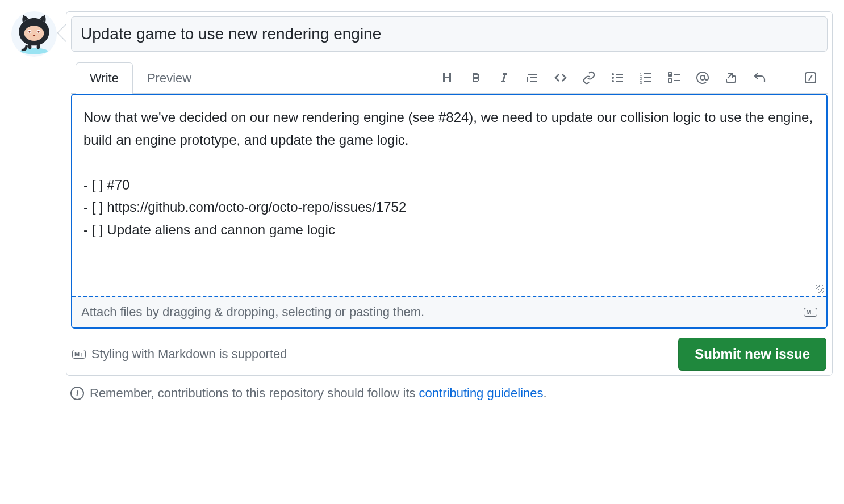 Image resolution: width=844 pixels, height=504 pixels. Describe the element at coordinates (61, 33) in the screenshot. I see `speech-arrow` at that location.